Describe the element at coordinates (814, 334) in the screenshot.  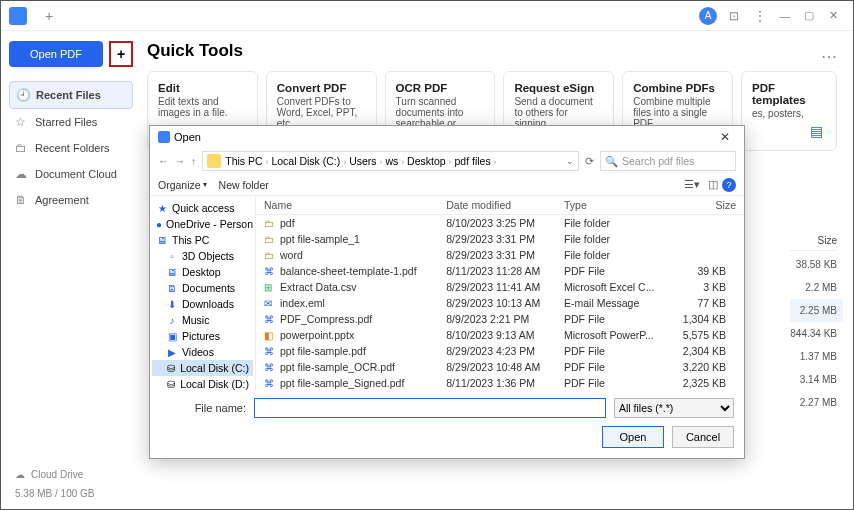
I see `file-row-size: 844.34 KB` at that location.